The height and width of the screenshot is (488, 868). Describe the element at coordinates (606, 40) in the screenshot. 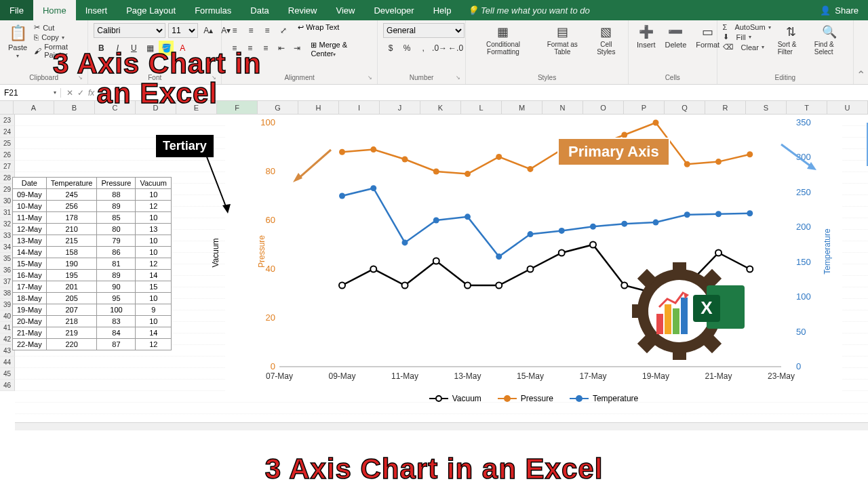

I see `cell-styles-button: ▧Cell Styles` at that location.